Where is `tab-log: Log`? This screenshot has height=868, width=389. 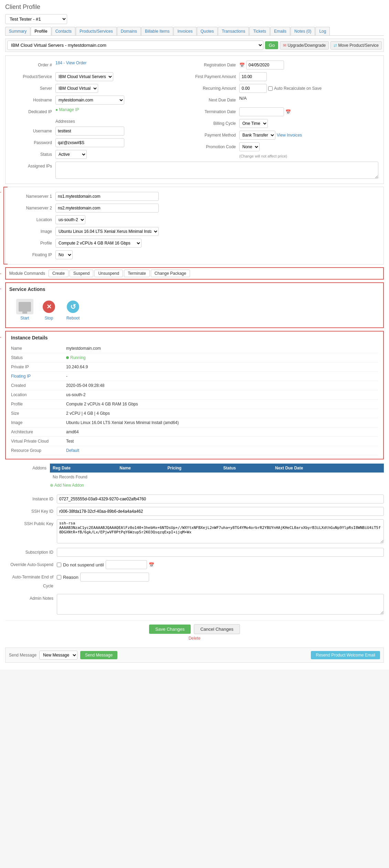 tab-log: Log is located at coordinates (323, 31).